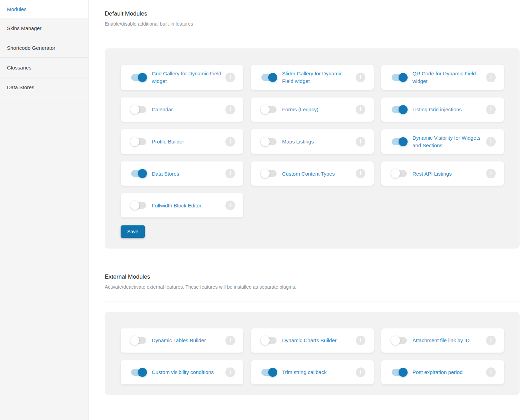  What do you see at coordinates (313, 340) in the screenshot?
I see `module-card-dynamic-charts-builder: Dynamic Charts Builder i` at bounding box center [313, 340].